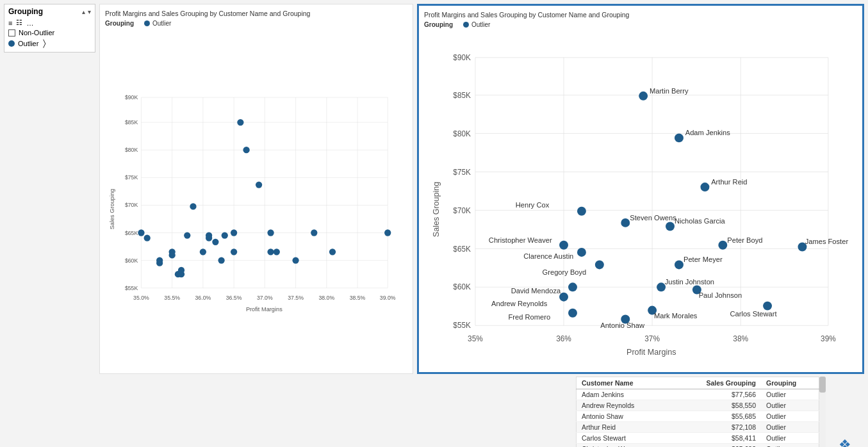  What do you see at coordinates (790, 416) in the screenshot?
I see `row-grouping-3: Outlier` at bounding box center [790, 416].